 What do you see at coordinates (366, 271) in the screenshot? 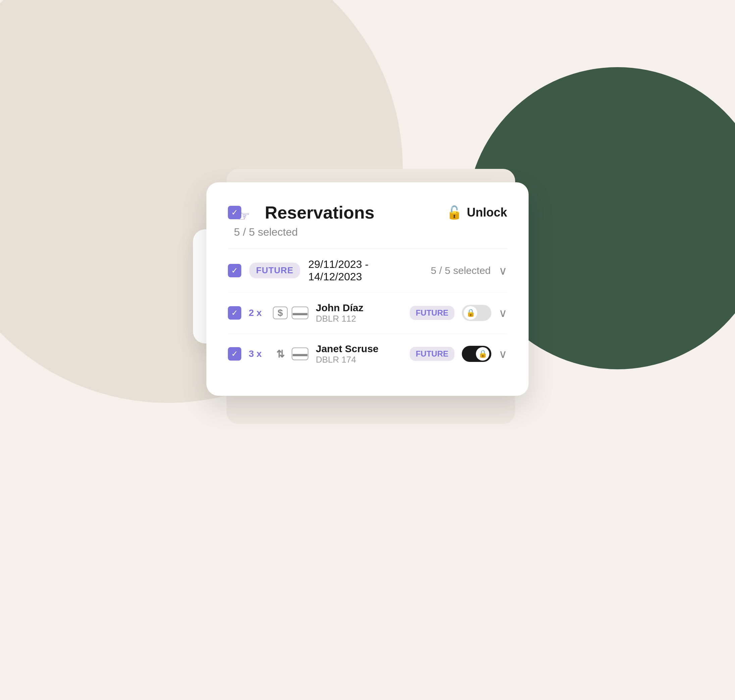
I see `date-range: 29/11/2023 - 14/12/2023` at bounding box center [366, 271].